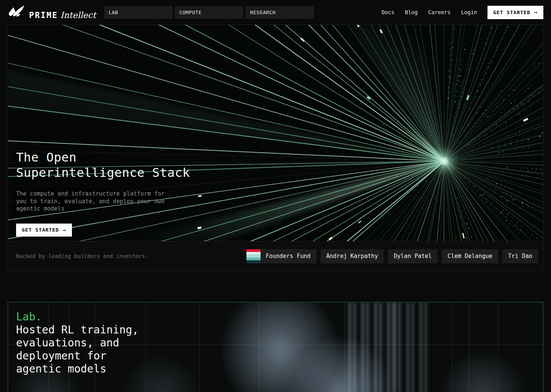 Image resolution: width=551 pixels, height=392 pixels. What do you see at coordinates (80, 350) in the screenshot?
I see `lab-title: Hosted RL training, evaluations, and dep…` at bounding box center [80, 350].